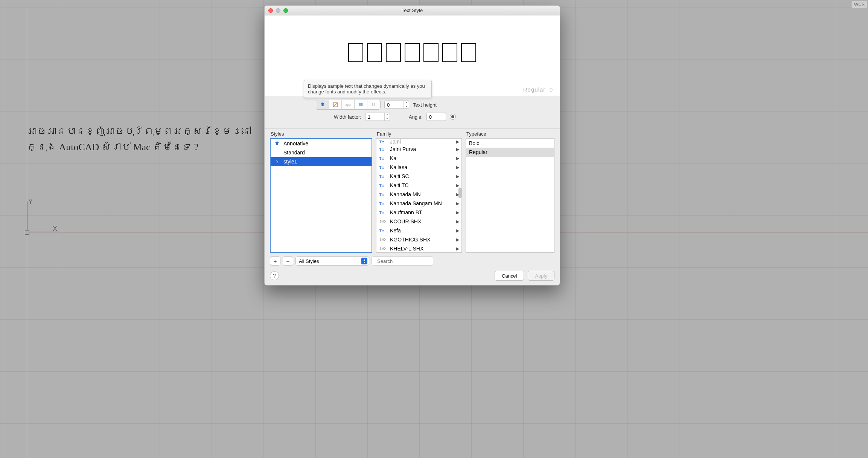 The image size is (868, 458). I want to click on typeface-list: BoldRegular, so click(510, 195).